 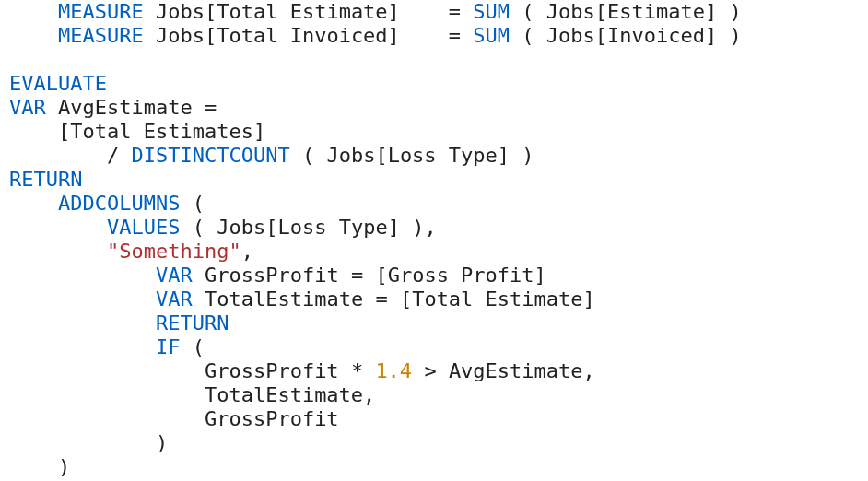 I want to click on fn-addcolumns: ADDCOLUMNS, so click(x=119, y=203).